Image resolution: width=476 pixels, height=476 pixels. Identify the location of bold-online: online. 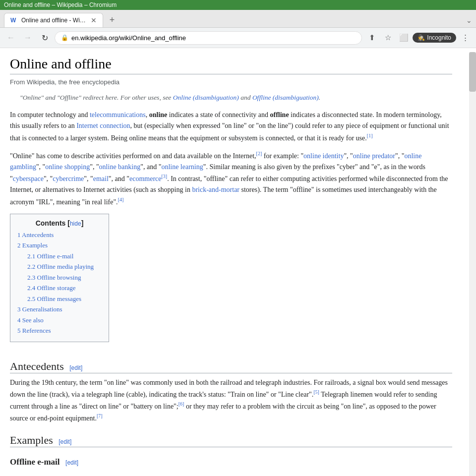
(159, 115).